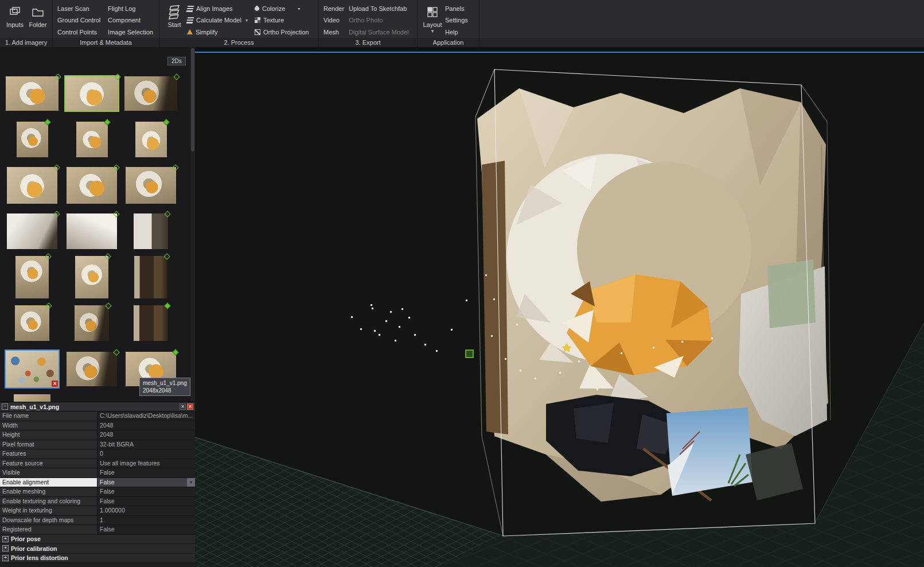  Describe the element at coordinates (49, 483) in the screenshot. I see `property-label: Enable alignment` at that location.